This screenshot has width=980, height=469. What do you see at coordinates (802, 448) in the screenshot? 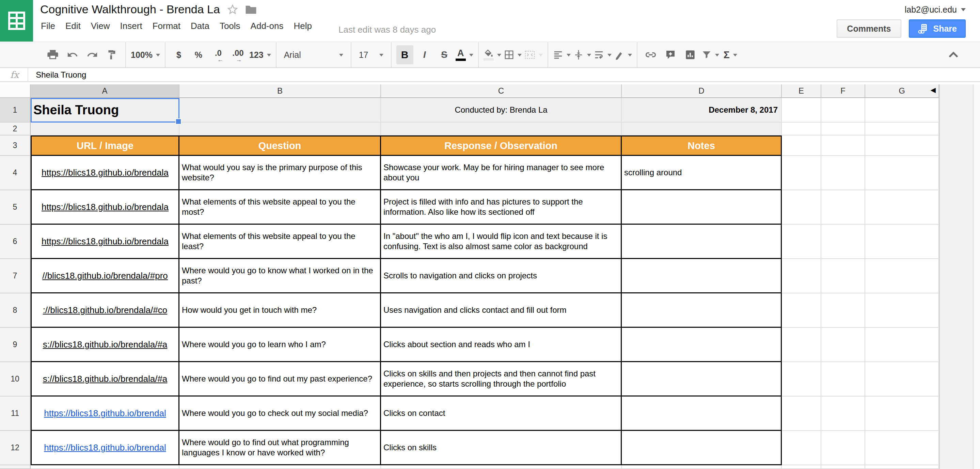
I see `cell-E12` at bounding box center [802, 448].